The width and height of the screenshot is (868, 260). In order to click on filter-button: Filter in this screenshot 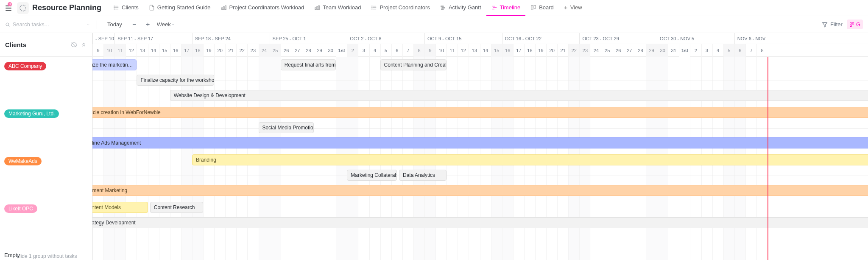, I will do `click(832, 25)`.